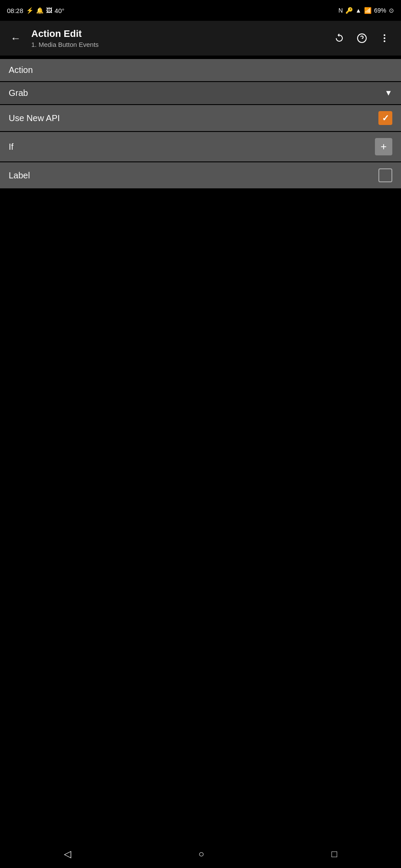 The width and height of the screenshot is (401, 868). I want to click on refresh-button, so click(339, 38).